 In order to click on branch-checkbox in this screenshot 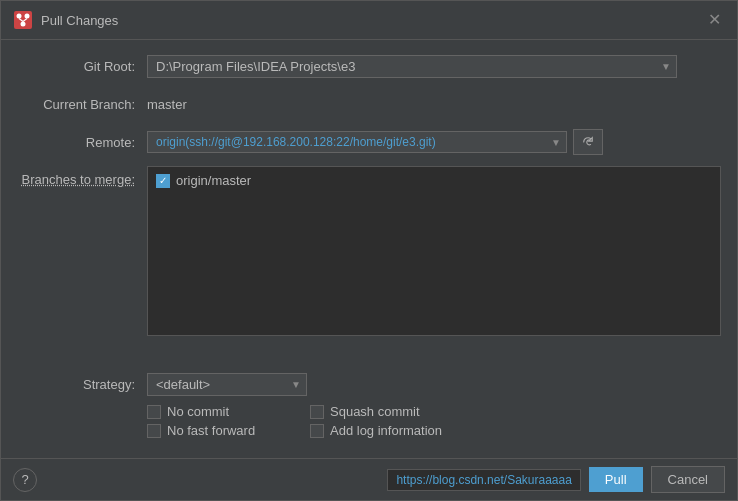, I will do `click(163, 181)`.